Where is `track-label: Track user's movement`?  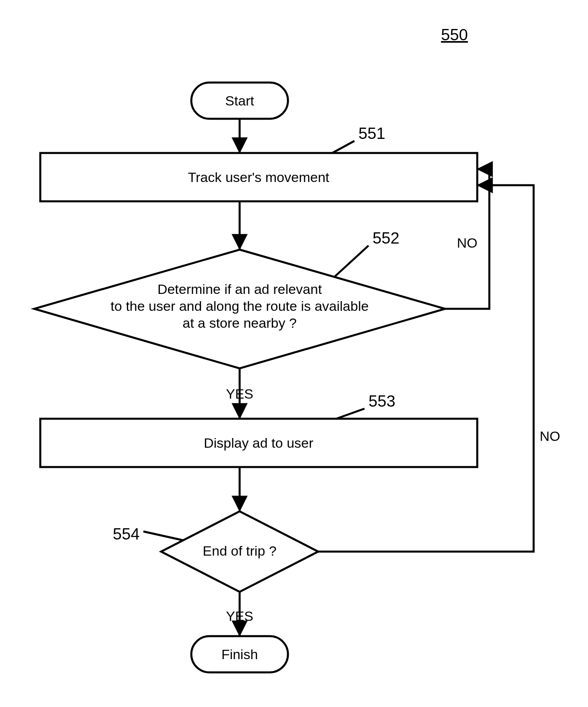 track-label: Track user's movement is located at coordinates (259, 177).